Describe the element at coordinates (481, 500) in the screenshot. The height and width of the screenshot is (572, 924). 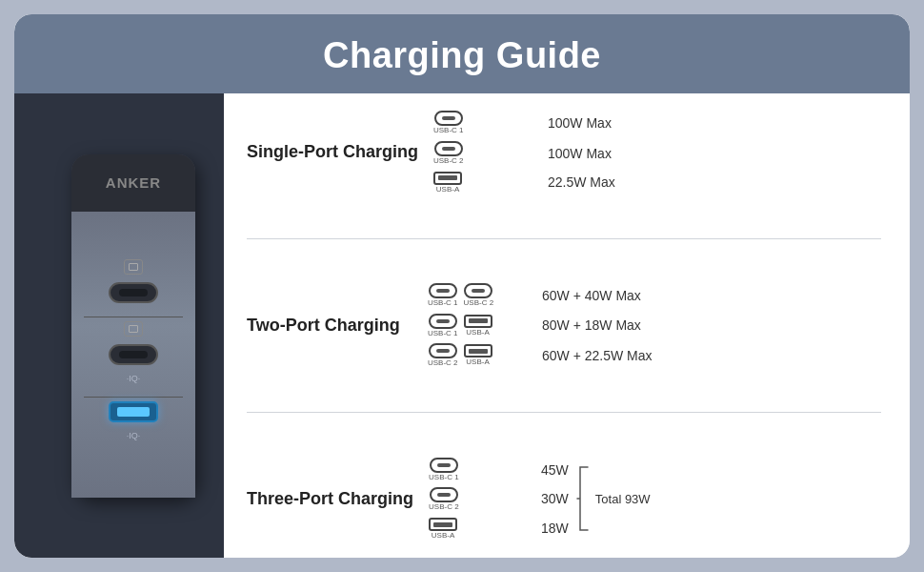
I see `table-row: USB-C 2` at that location.